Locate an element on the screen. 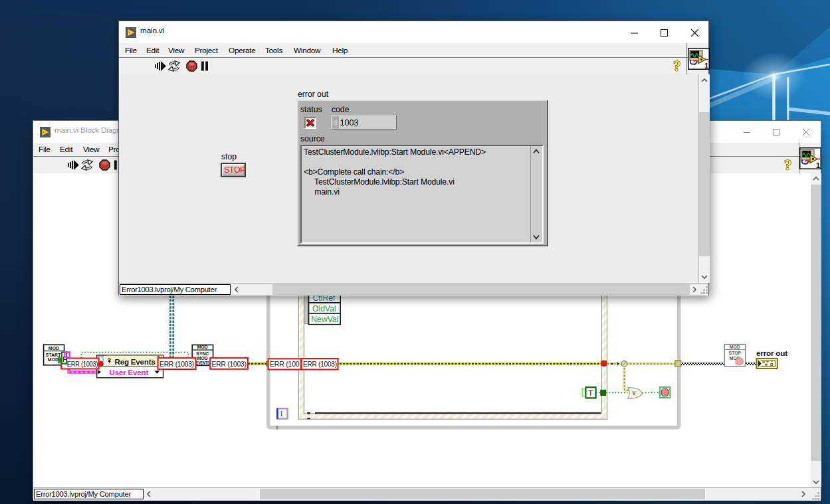  svg-text: EVENTS is located at coordinates (203, 363).